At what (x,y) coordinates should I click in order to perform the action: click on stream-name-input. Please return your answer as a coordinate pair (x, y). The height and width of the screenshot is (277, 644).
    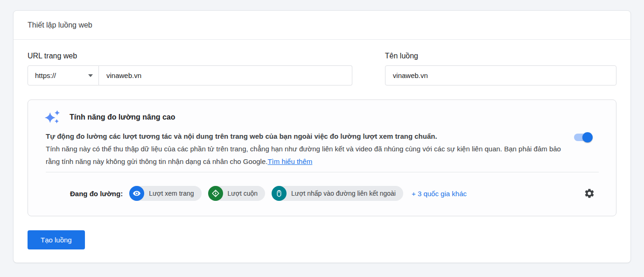
    Looking at the image, I should click on (501, 76).